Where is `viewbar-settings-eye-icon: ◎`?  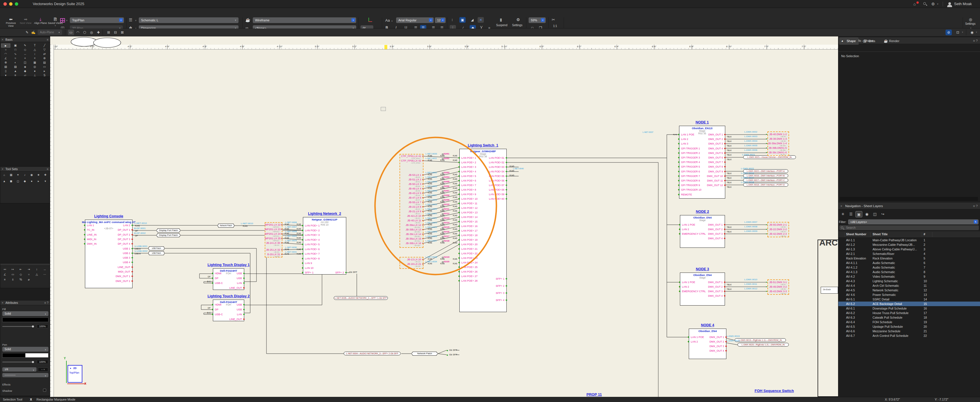
viewbar-settings-eye-icon: ◎ is located at coordinates (970, 20).